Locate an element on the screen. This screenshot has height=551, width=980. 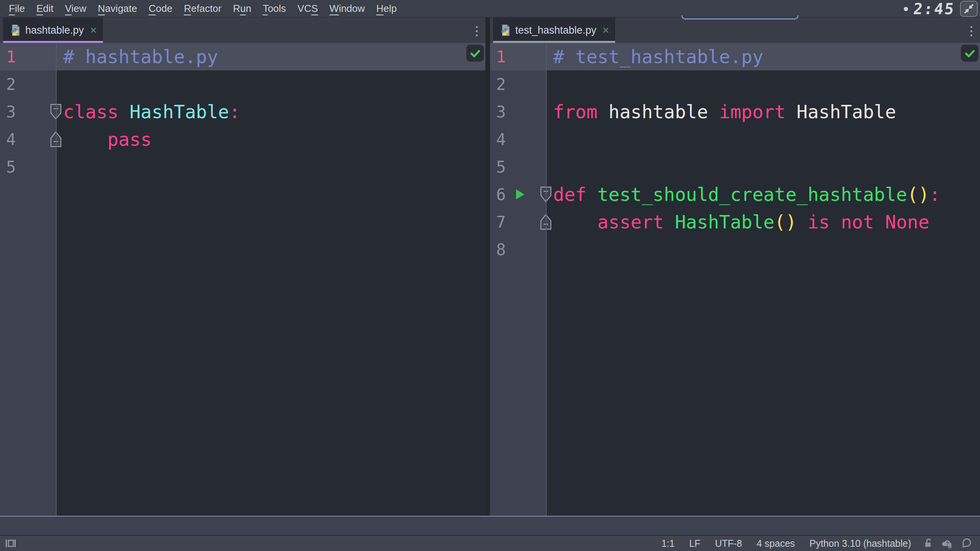
token-plain: hashtable is located at coordinates (658, 112).